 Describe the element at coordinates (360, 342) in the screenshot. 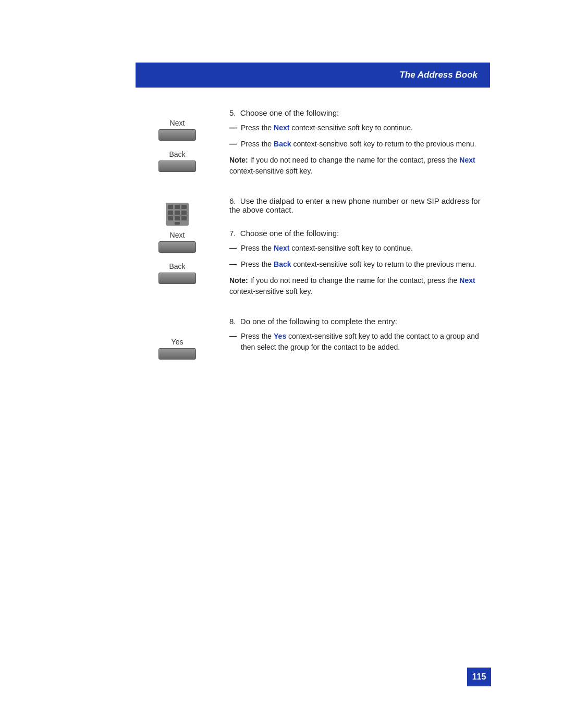

I see `step-8-bullet-1: — Press the Yes context-sensitive soft k…` at that location.